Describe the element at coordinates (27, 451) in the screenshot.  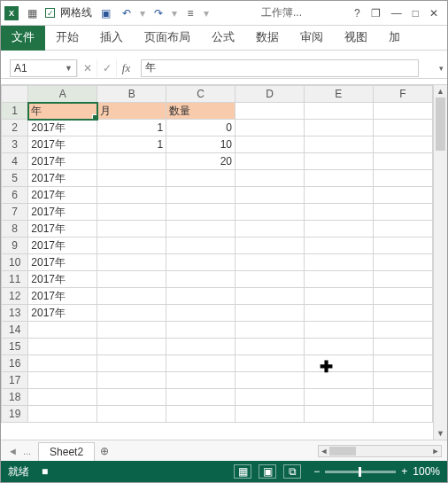
I see `sheet-nav-more: ...` at that location.